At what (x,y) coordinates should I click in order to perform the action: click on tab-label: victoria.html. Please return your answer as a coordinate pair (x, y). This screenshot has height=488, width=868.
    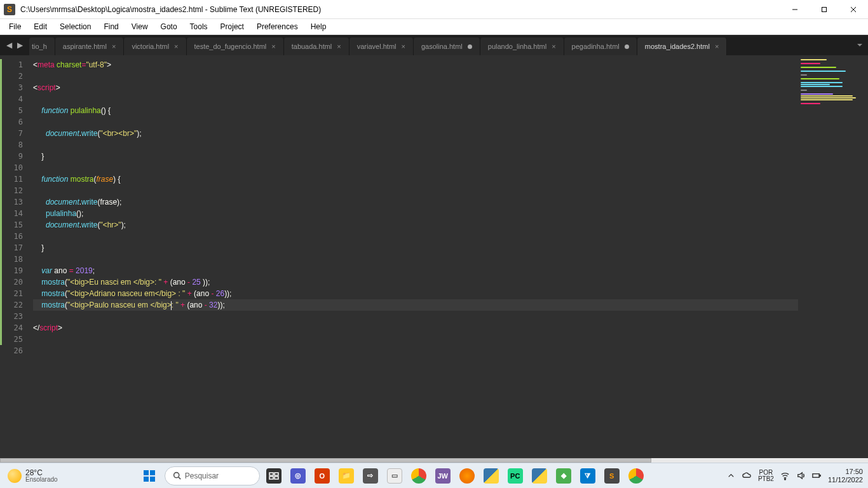
    Looking at the image, I should click on (150, 46).